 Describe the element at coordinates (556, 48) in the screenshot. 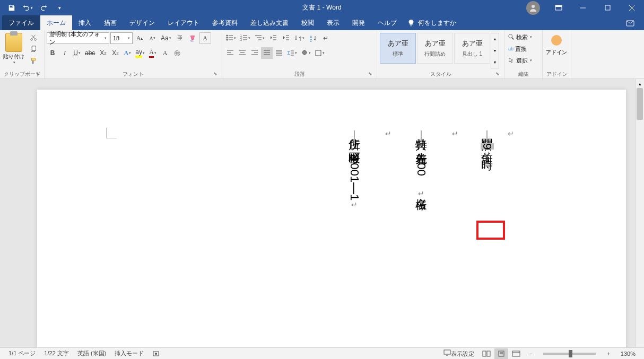

I see `addins-button: アドイン` at that location.